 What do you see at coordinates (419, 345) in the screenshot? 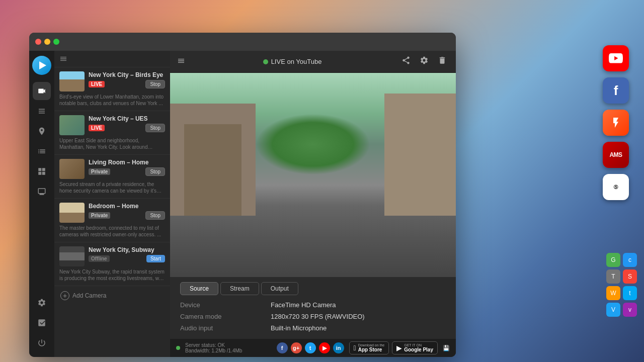
I see `google-play-sub: GET IT ON` at bounding box center [419, 345].